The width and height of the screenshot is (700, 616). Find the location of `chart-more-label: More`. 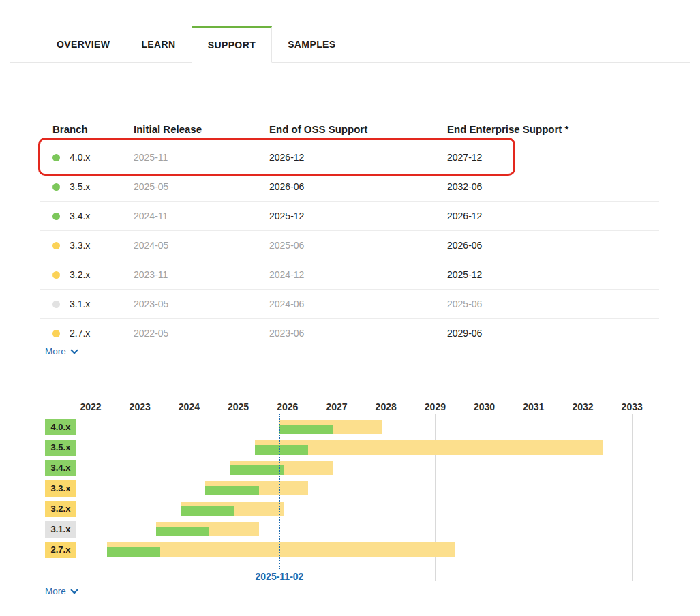

chart-more-label: More is located at coordinates (56, 591).